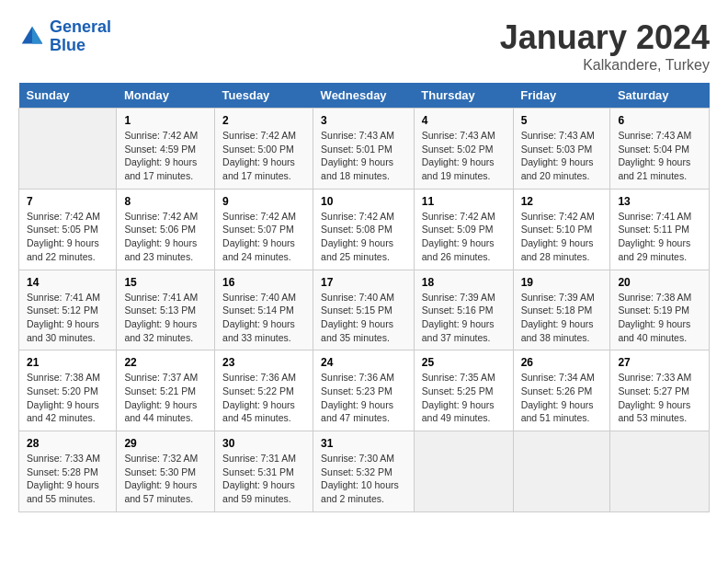 The image size is (728, 563). What do you see at coordinates (165, 310) in the screenshot?
I see `calendar-cell: 15Sunrise: 7:41 AM Sunset: 5:13 PM Dayli…` at bounding box center [165, 310].